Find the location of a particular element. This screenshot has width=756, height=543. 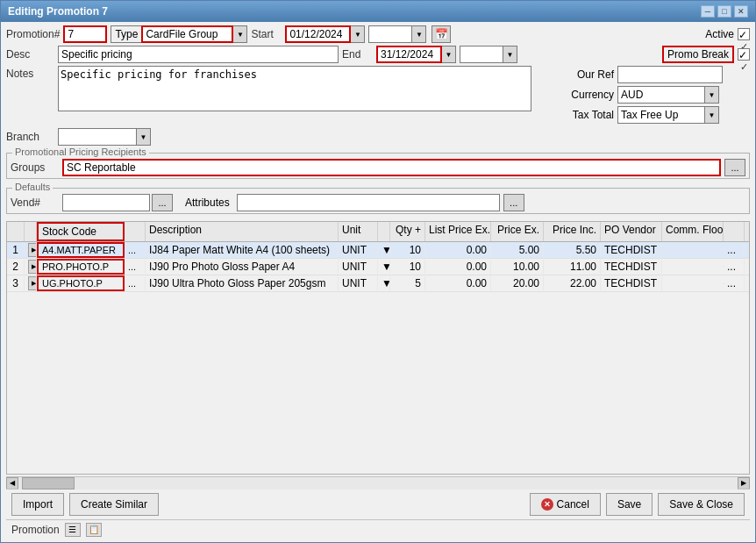

row-stock-code: A4.MATT.PAPER is located at coordinates (81, 250).